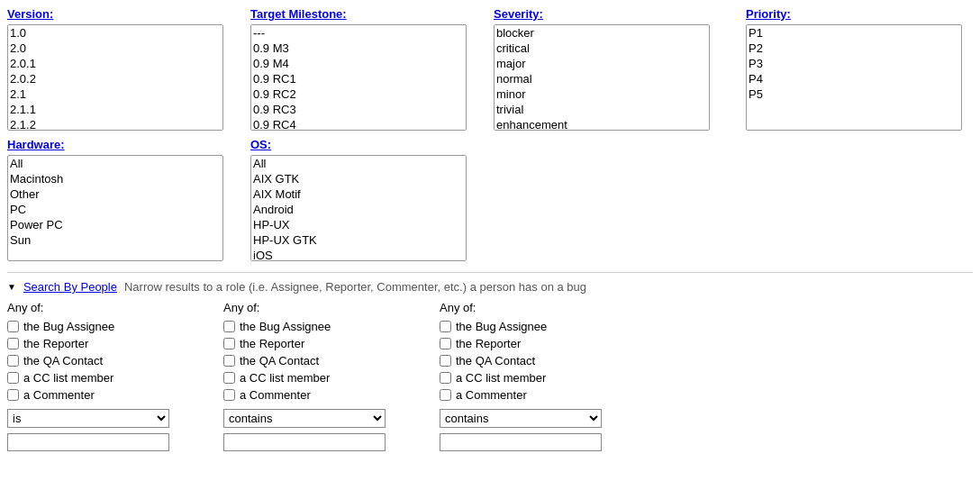 Image resolution: width=980 pixels, height=499 pixels. I want to click on collapse-triangle: ▼, so click(12, 286).